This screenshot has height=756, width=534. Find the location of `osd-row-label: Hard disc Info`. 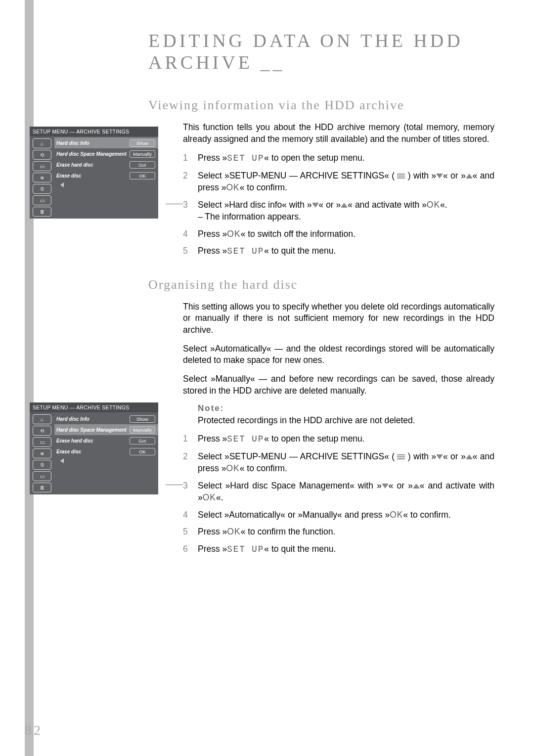

osd-row-label: Hard disc Info is located at coordinates (93, 143).